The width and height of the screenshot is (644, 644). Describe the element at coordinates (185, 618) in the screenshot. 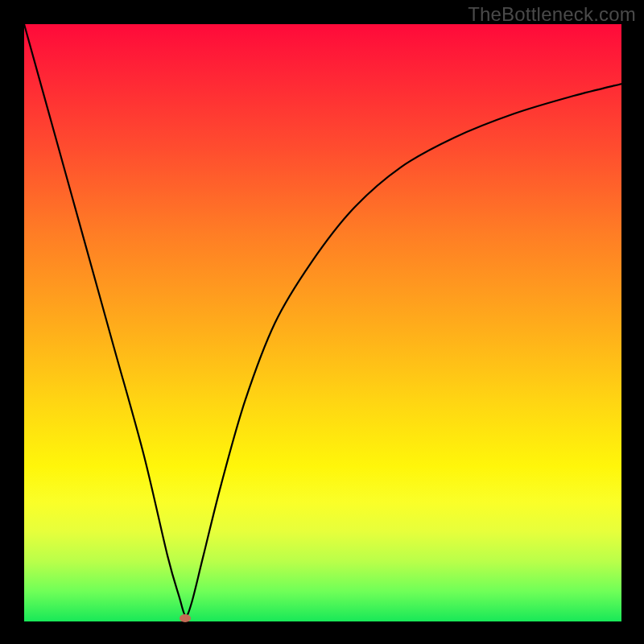

I see `minimum-marker` at that location.